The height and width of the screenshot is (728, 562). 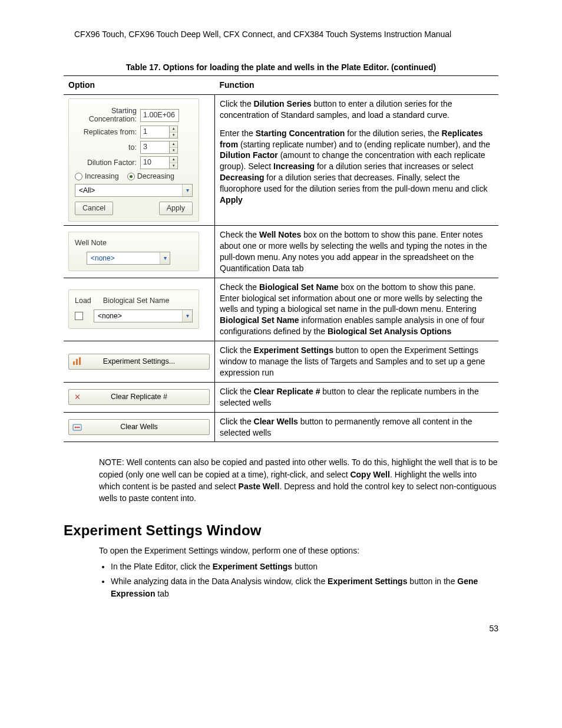 What do you see at coordinates (173, 147) in the screenshot?
I see `repl-to-spinner: ▴▾` at bounding box center [173, 147].